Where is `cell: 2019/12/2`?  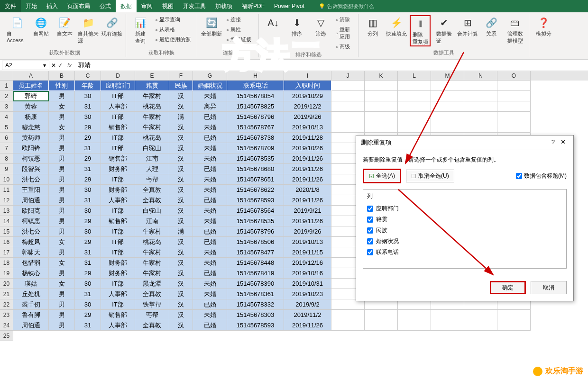 cell: 2019/12/2 is located at coordinates (308, 107).